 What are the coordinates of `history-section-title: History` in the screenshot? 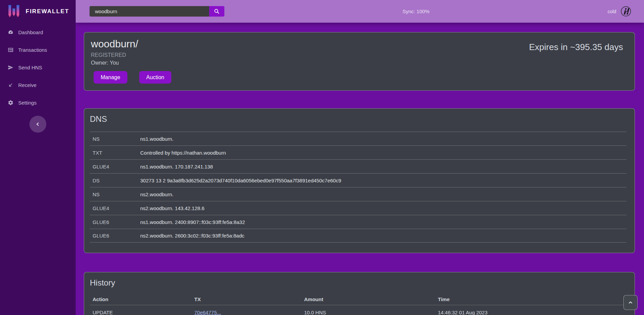 It's located at (358, 283).